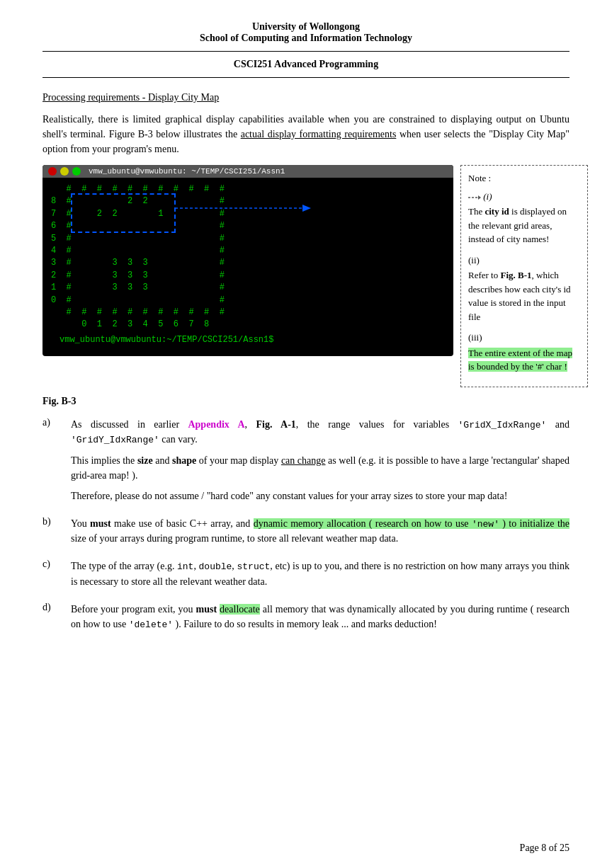  Describe the element at coordinates (320, 468) in the screenshot. I see `item-a-para2: This implies the size and shape of your …` at that location.